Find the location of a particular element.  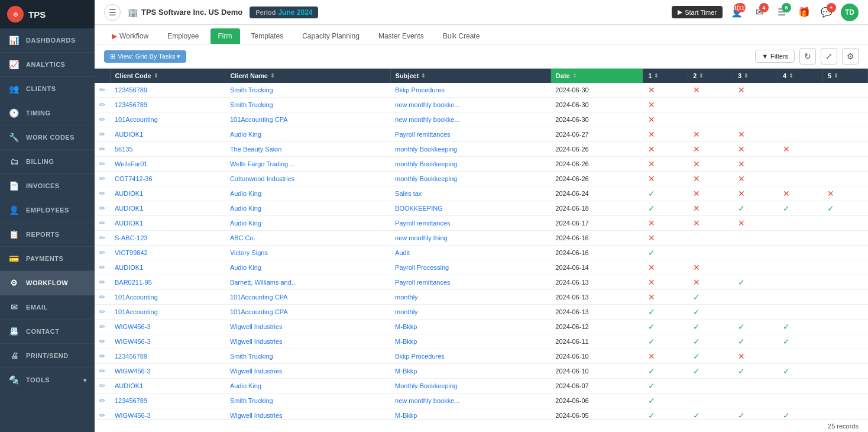

sidebar-item-payments: 💳 PAYMENTS is located at coordinates (47, 259).